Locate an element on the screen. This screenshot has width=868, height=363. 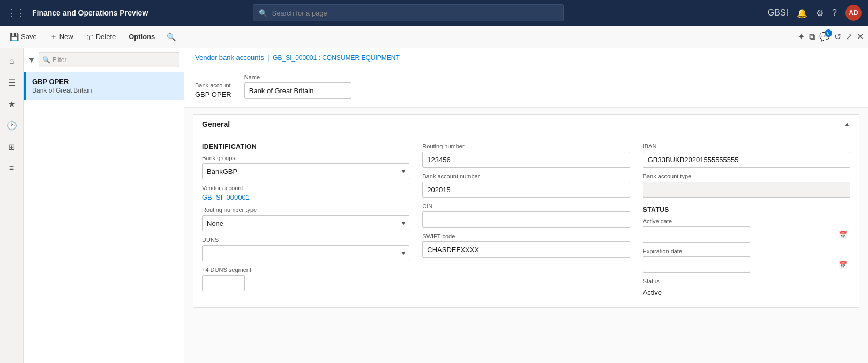
identification-column: IDENTIFICATION Bank groups BankGBP Vendo… is located at coordinates (305, 221).